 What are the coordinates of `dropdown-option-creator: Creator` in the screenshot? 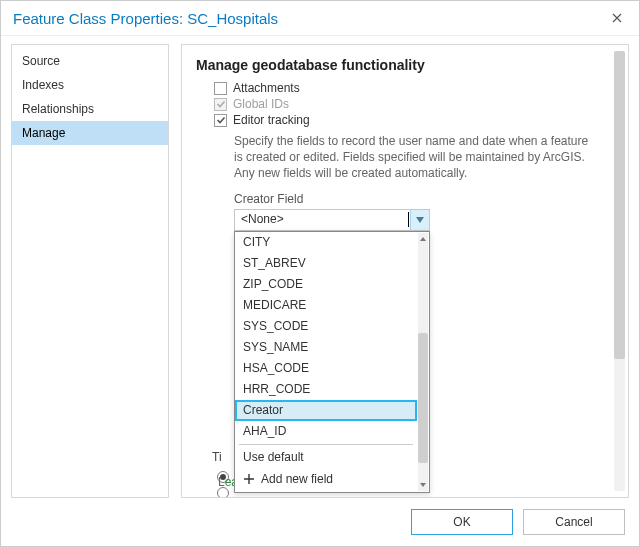 It's located at (326, 410).